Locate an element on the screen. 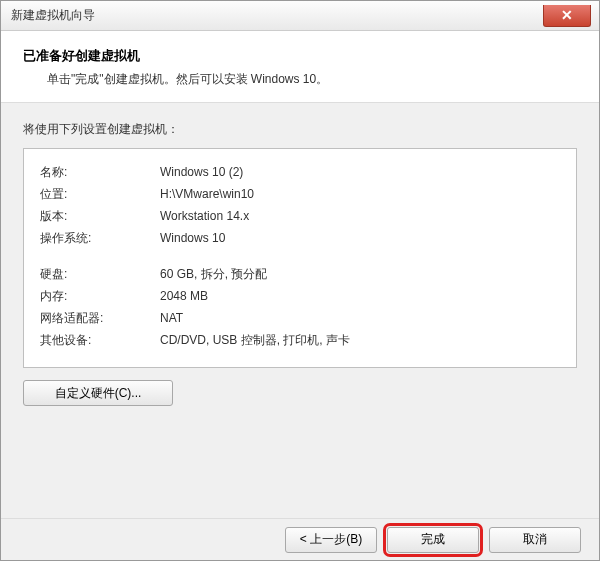  row-value: H:\VMware\win10 is located at coordinates (360, 194).